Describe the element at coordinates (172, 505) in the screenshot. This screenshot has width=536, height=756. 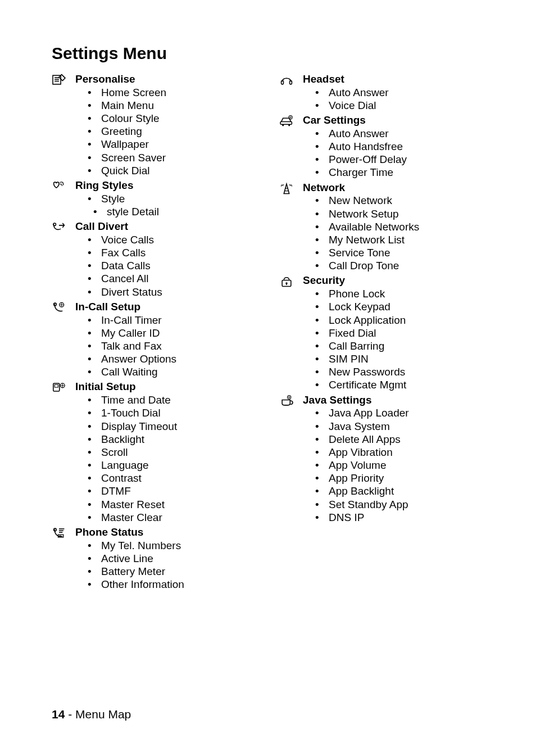
I see `menu-item: Master Reset` at that location.